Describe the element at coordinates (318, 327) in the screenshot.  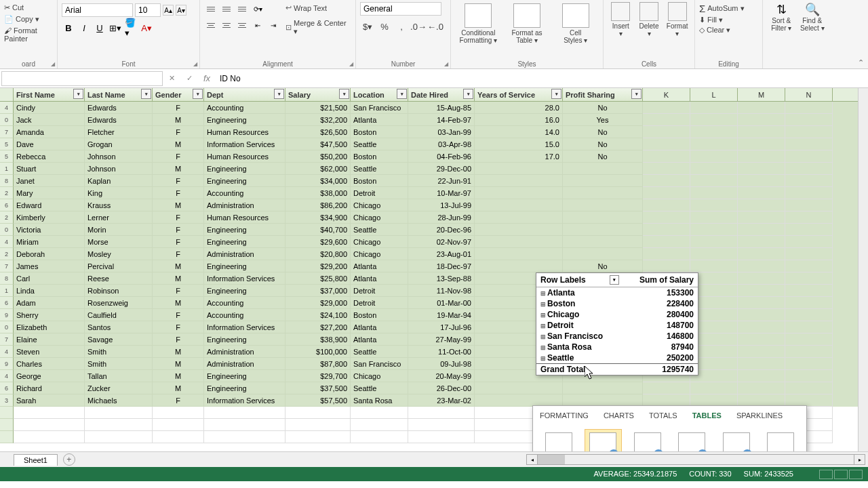
I see `cell: $27,200` at that location.